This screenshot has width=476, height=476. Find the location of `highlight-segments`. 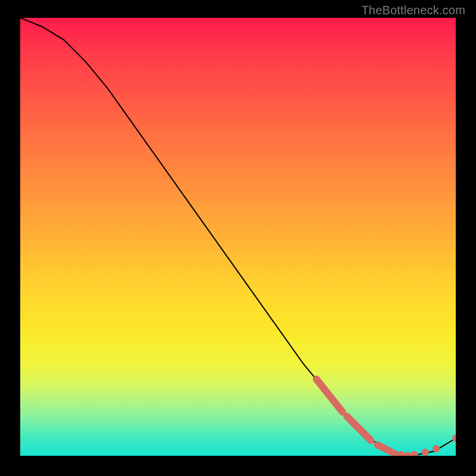

highlight-segments is located at coordinates (353, 415).